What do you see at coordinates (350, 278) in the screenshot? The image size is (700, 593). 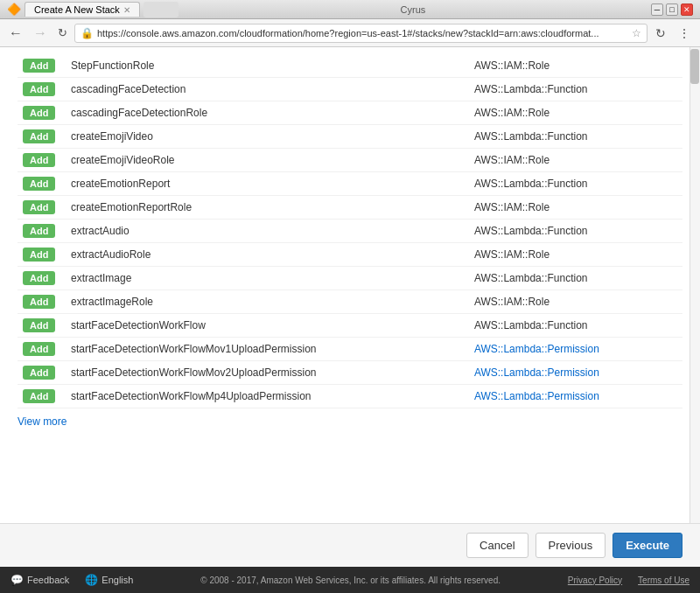 I see `table-row: AddextractImageAWS::Lambda::Function` at bounding box center [350, 278].